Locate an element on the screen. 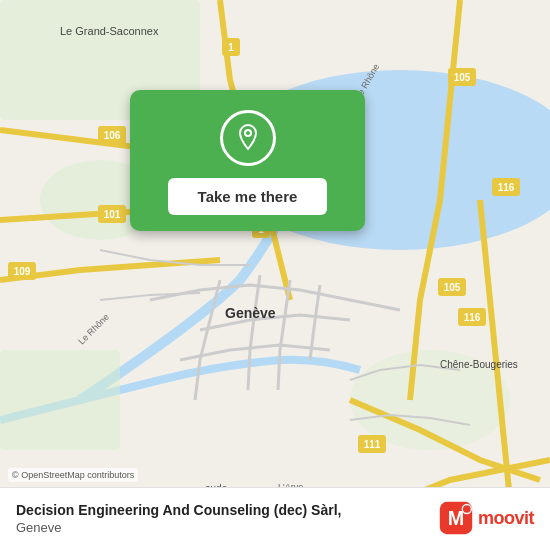 The width and height of the screenshot is (550, 550). bottom-info-panel: Decision Engineering And Counseling (dec… is located at coordinates (275, 518).